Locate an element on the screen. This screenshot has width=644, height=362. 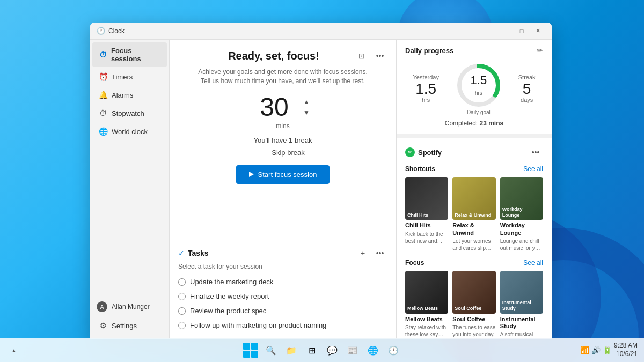
alarms-icon: 🔔 is located at coordinates (103, 95).